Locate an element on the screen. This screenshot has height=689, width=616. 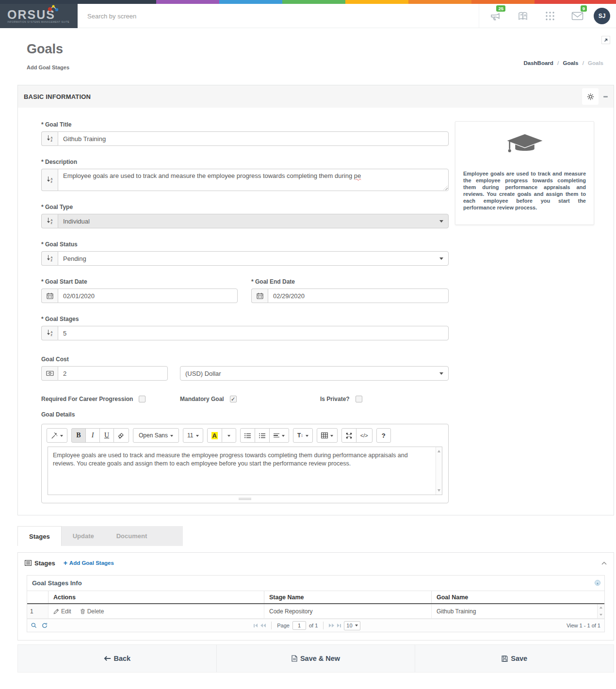
mandatory-goal-checkbox: ✓ is located at coordinates (233, 399).